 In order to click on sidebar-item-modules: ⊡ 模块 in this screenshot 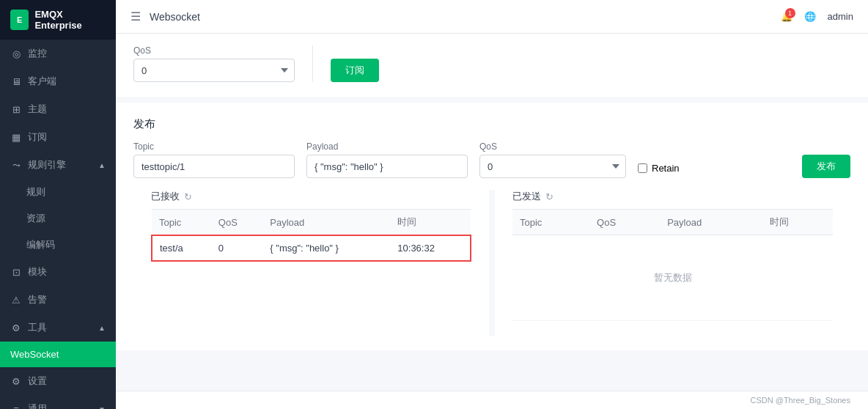, I will do `click(58, 272)`.